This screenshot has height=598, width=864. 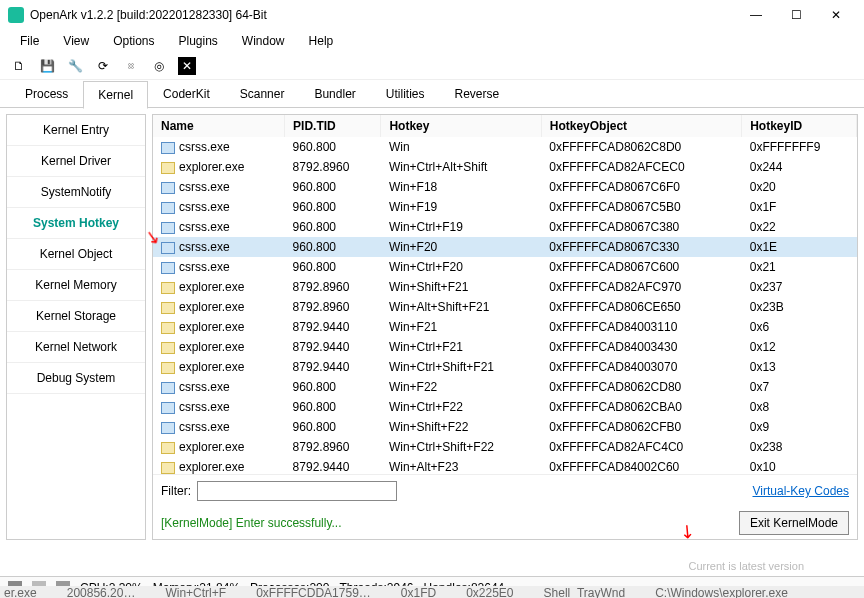 I want to click on sidebar-item-system-hotkey: System Hotkey, so click(x=76, y=224).